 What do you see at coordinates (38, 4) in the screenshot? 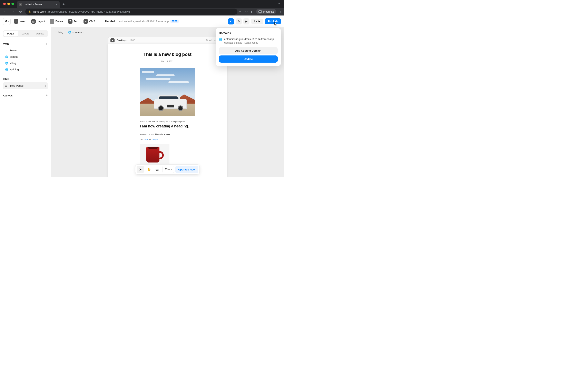
I see `browser-tab: F Untitled – Framer ×` at bounding box center [38, 4].